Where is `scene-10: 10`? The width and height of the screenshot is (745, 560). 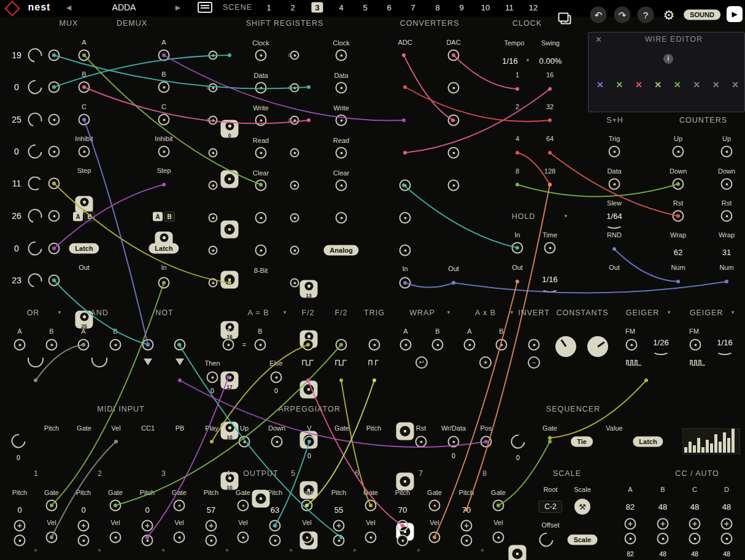 scene-10: 10 is located at coordinates (485, 7).